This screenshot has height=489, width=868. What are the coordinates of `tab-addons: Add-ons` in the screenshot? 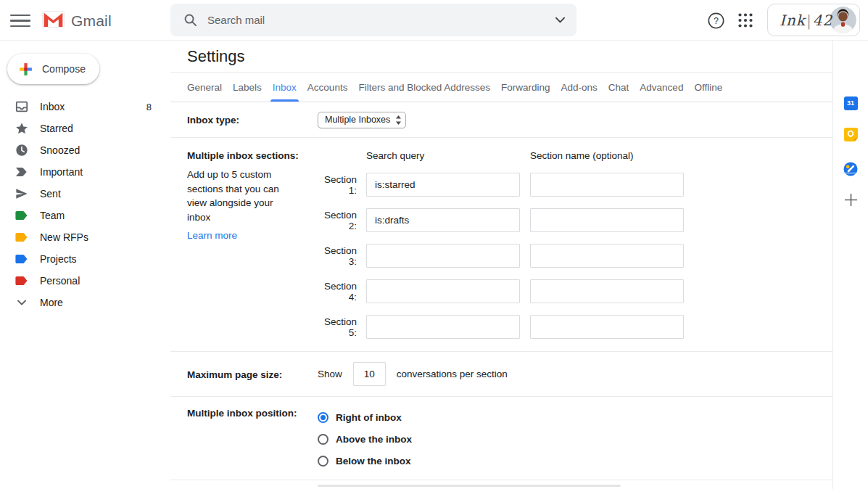 It's located at (579, 87).